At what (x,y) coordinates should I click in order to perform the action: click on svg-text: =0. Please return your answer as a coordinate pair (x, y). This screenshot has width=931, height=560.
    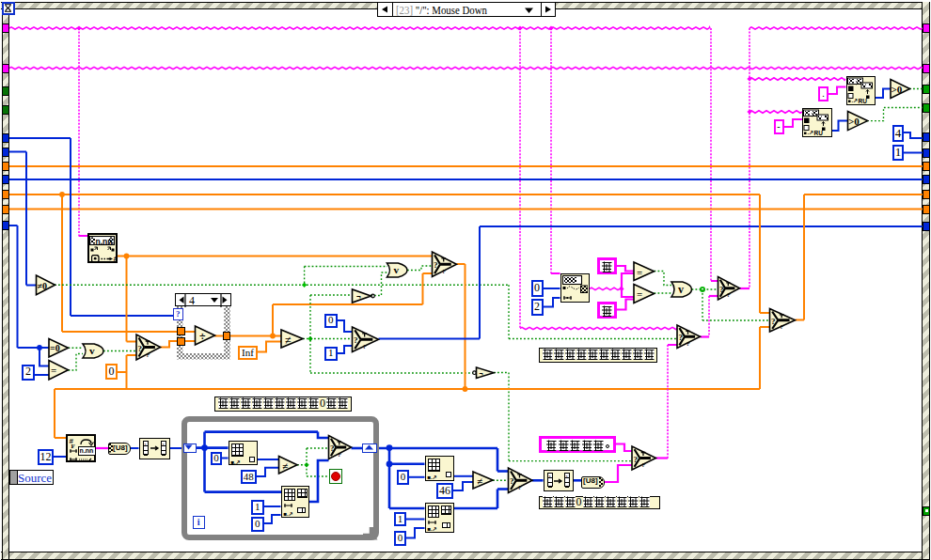
    Looking at the image, I should click on (55, 348).